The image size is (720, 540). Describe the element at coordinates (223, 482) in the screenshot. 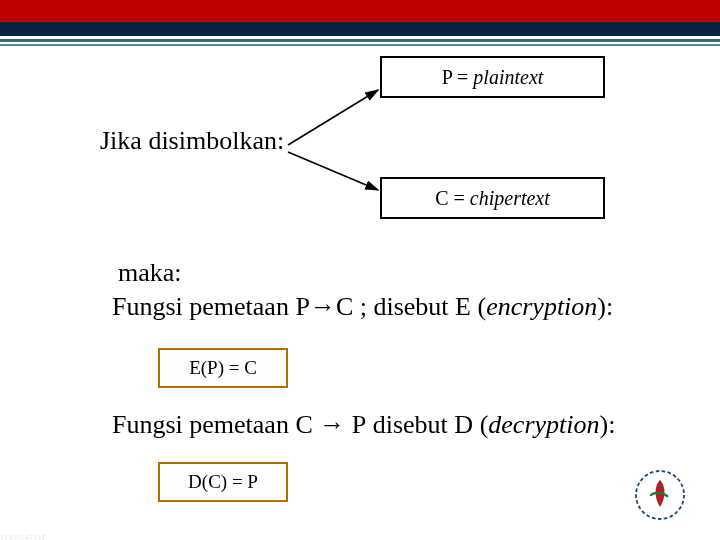

I see `decryption-formula: D(C) = P` at that location.